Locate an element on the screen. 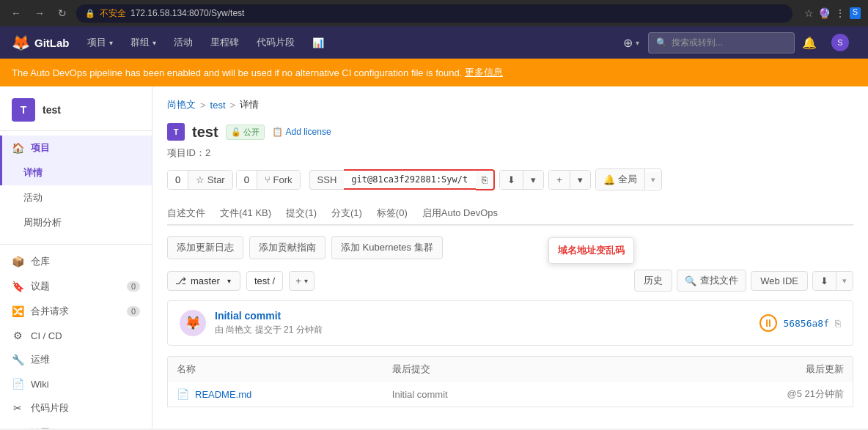 This screenshot has height=430, width=868. tab-branches: 分支(1) is located at coordinates (347, 214).